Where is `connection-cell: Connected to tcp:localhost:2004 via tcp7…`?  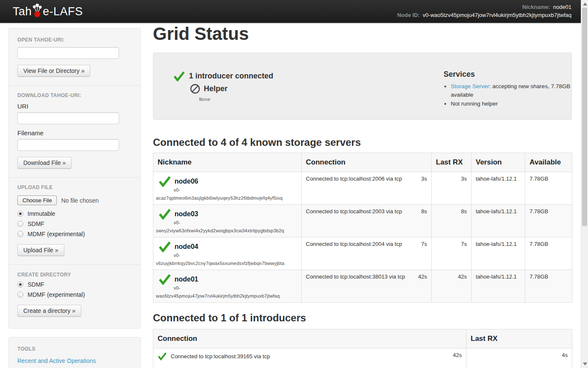
connection-cell: Connected to tcp:localhost:2004 via tcp7… is located at coordinates (367, 254).